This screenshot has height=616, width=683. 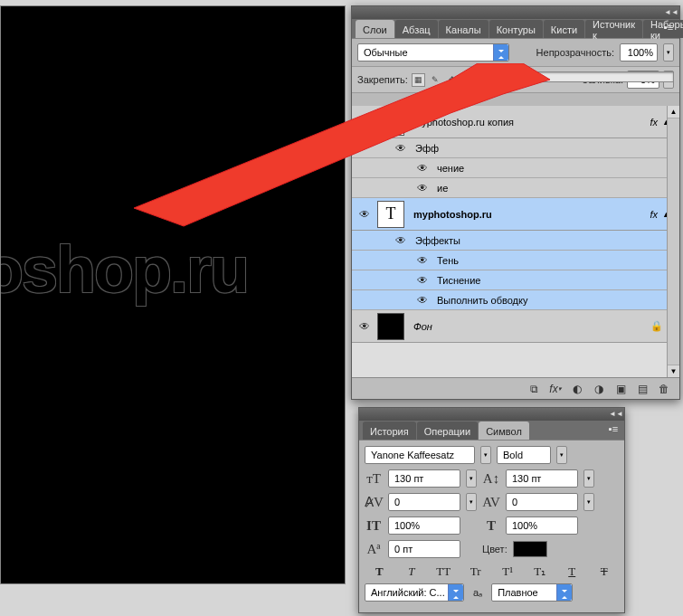 I want to click on tracking-icon: AV, so click(x=491, y=503).